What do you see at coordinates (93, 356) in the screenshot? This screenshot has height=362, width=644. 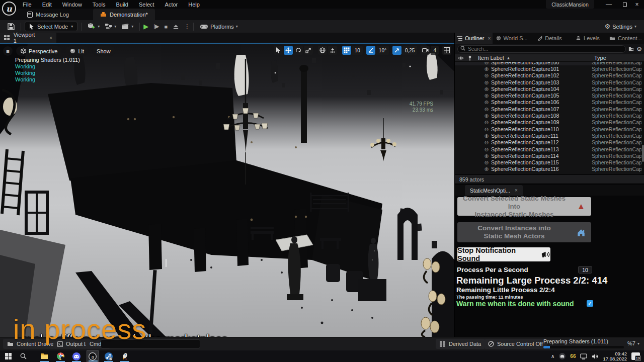 I see `taskbar-unreal-engine: u` at bounding box center [93, 356].